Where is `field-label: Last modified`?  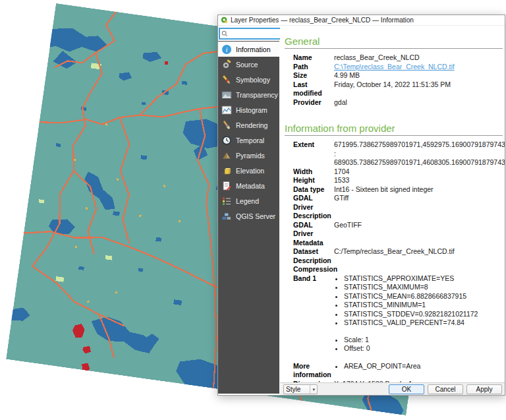 field-label: Last modified is located at coordinates (314, 90).